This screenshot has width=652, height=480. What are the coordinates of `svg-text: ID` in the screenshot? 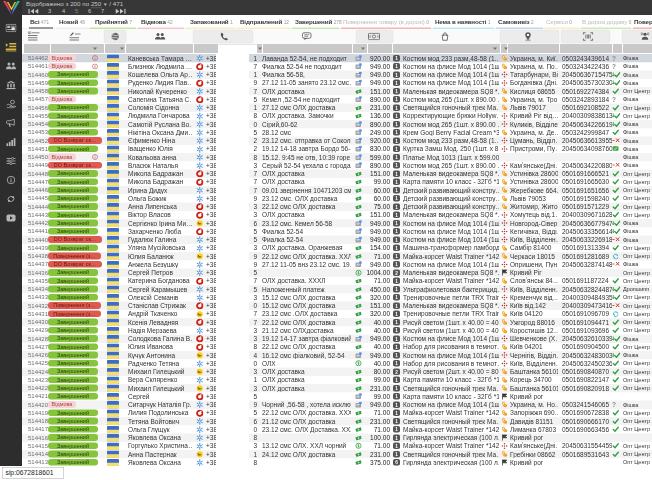 It's located at (30, 34).